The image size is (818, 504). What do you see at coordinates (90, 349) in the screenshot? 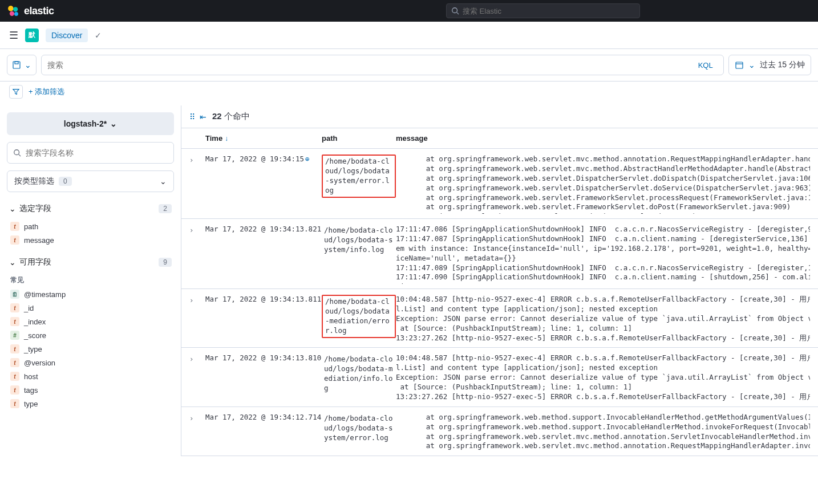
I see `field-item: t_type` at bounding box center [90, 349].